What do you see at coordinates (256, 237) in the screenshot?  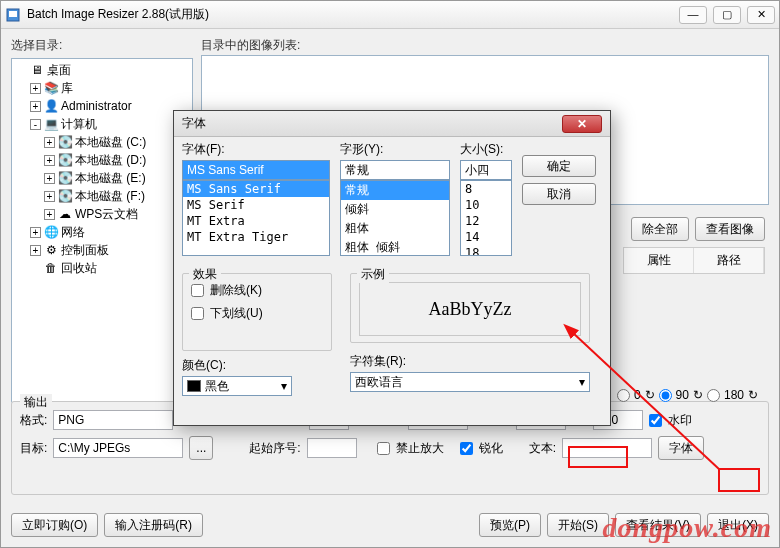 I see `list-item: MT Extra Tiger` at bounding box center [256, 237].